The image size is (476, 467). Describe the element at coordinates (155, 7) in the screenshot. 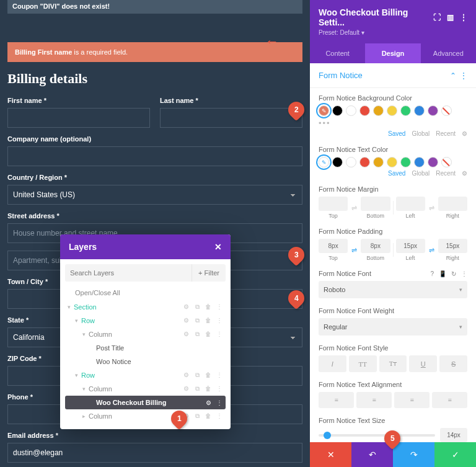

I see `coupon-error: Coupon "DIVI" does not exist!` at that location.